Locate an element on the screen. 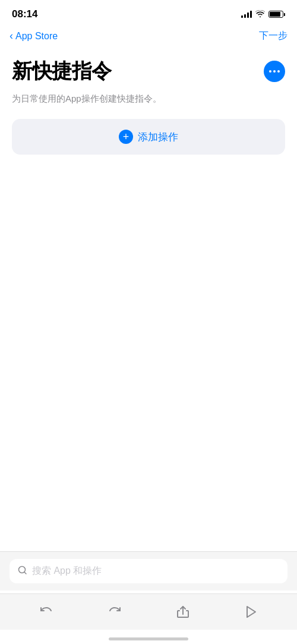  share-button is located at coordinates (183, 612).